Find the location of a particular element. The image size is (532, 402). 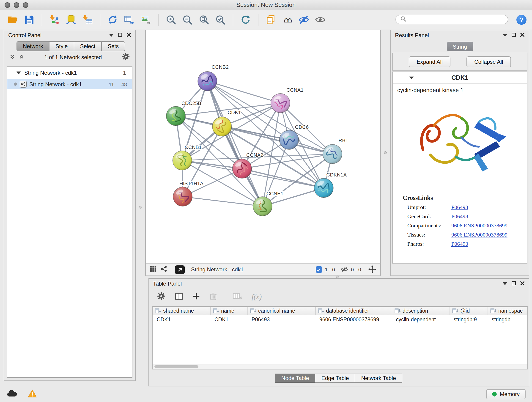

tab-network-table: Network Table is located at coordinates (379, 378).